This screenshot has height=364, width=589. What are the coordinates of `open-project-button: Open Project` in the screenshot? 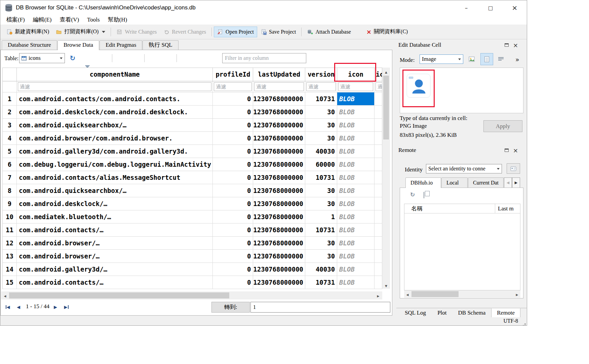 It's located at (235, 32).